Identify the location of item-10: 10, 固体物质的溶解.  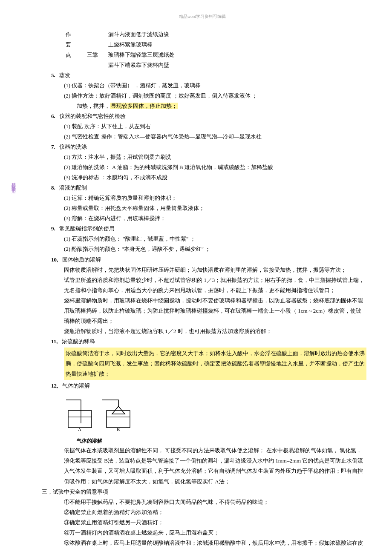
(209, 260).